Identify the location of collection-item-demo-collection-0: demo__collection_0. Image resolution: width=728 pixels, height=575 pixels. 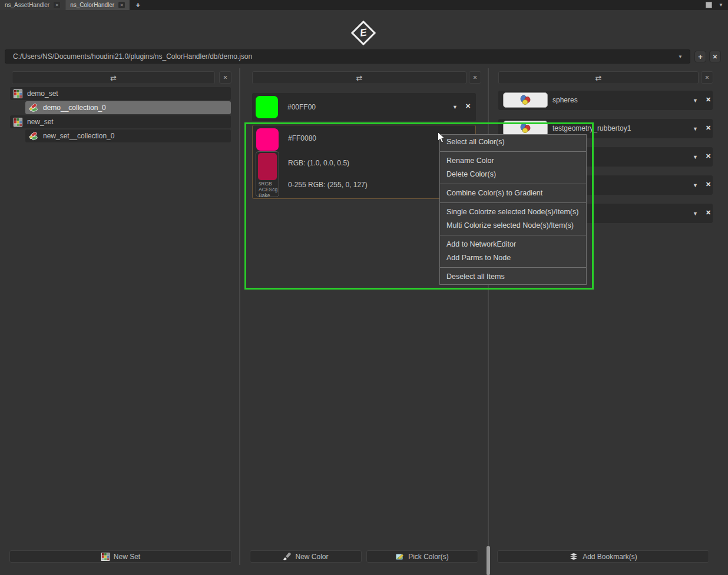
(128, 108).